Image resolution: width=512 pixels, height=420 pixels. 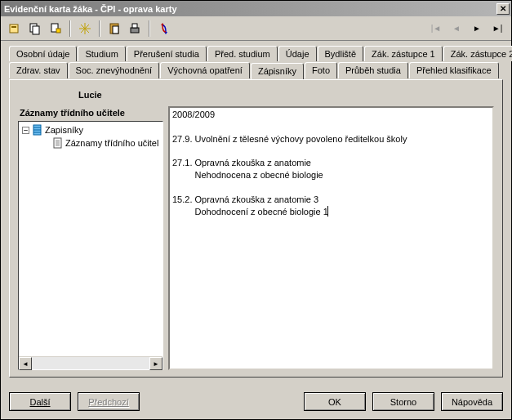 What do you see at coordinates (64, 130) in the screenshot?
I see `tree-node-label: Zapisníky` at bounding box center [64, 130].